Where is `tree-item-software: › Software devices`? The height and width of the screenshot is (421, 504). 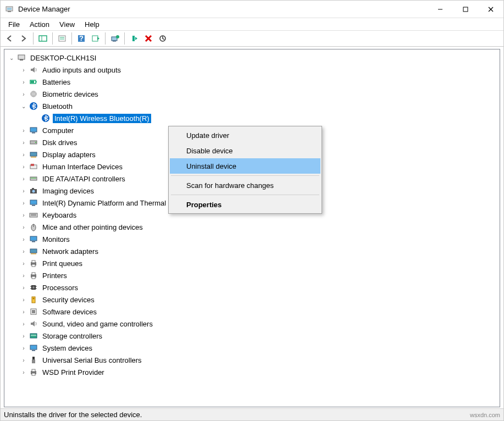
tree-item-software: › Software devices is located at coordinates (253, 312).